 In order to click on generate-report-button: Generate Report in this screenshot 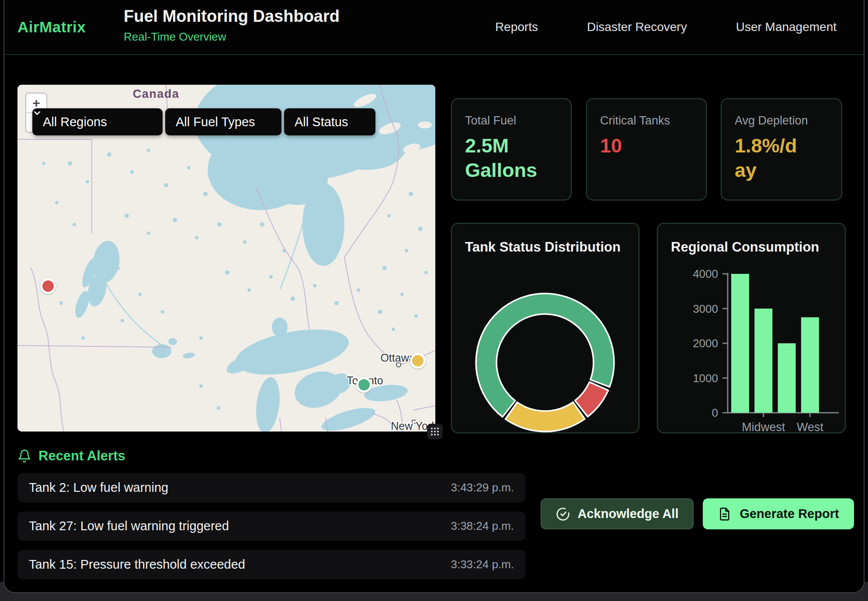, I will do `click(778, 514)`.